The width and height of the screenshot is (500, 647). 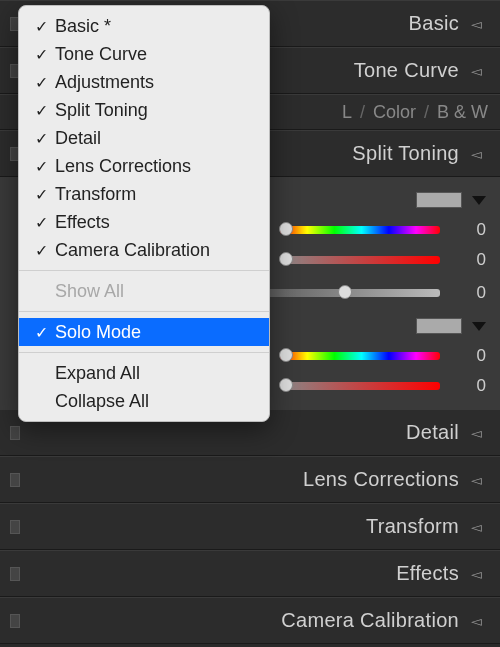 What do you see at coordinates (406, 70) in the screenshot?
I see `panel-title: Tone Curve` at bounding box center [406, 70].